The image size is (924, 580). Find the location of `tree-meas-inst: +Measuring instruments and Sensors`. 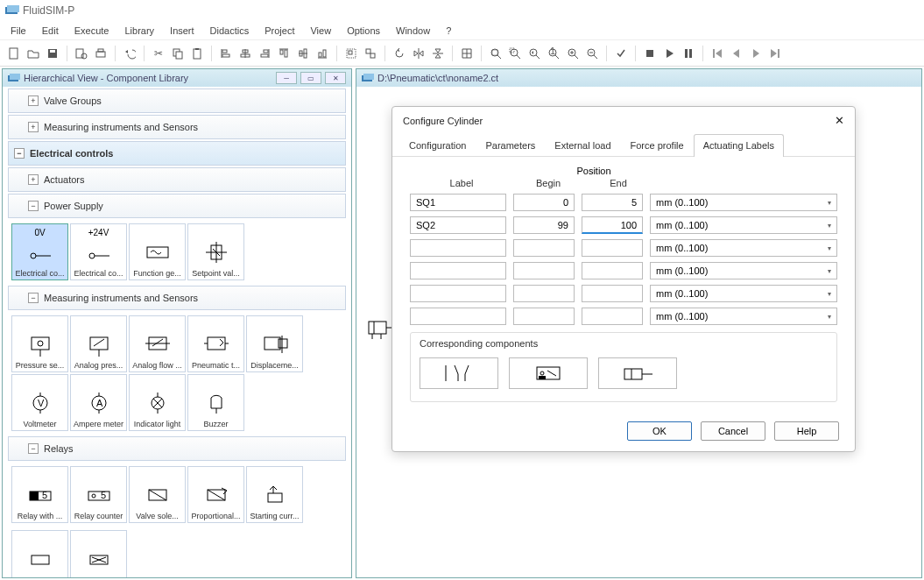

tree-meas-inst: +Measuring instruments and Sensors is located at coordinates (177, 127).